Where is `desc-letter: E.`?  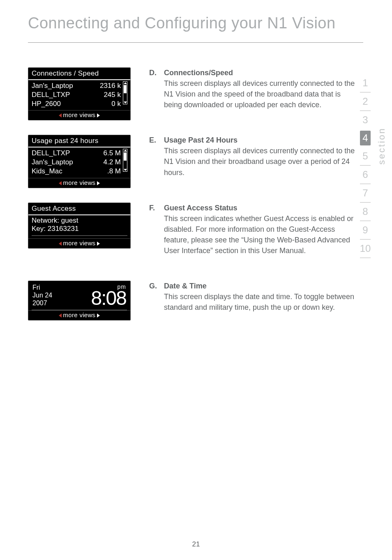 desc-letter: E. is located at coordinates (153, 156).